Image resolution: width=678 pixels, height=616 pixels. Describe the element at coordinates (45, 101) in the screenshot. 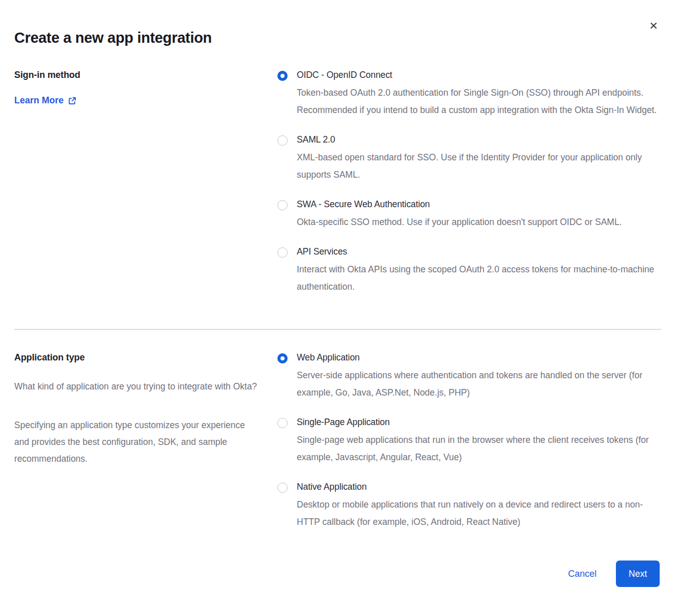

I see `learn-more-link: Learn More` at that location.